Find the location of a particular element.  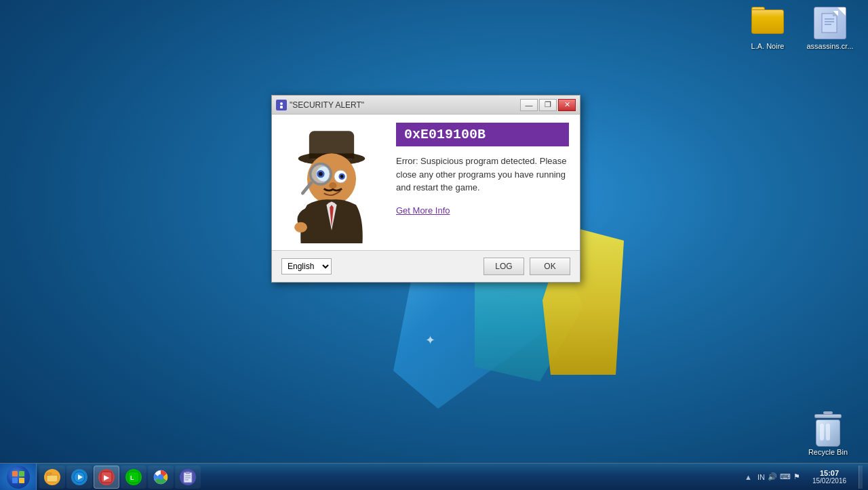

game-icon: ▶ is located at coordinates (106, 477).